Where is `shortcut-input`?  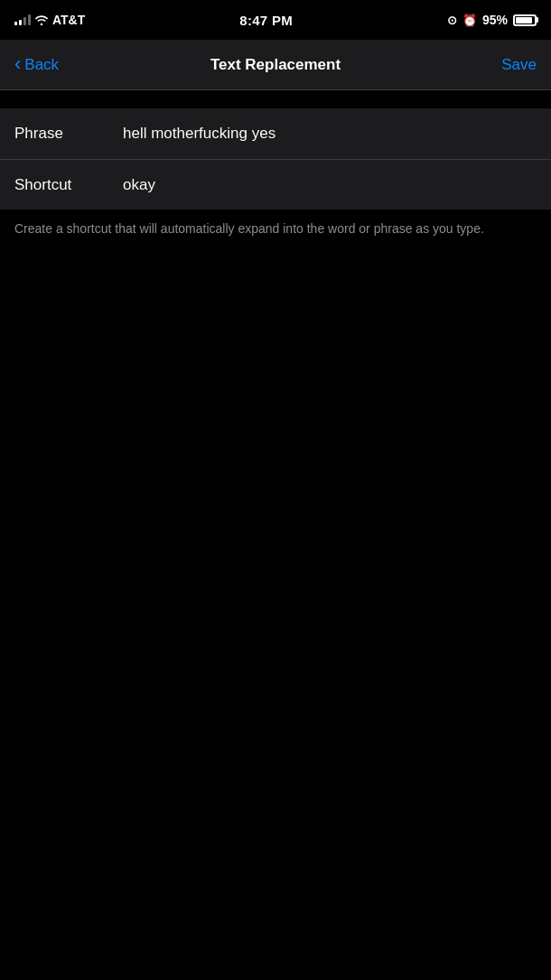
shortcut-input is located at coordinates (330, 185).